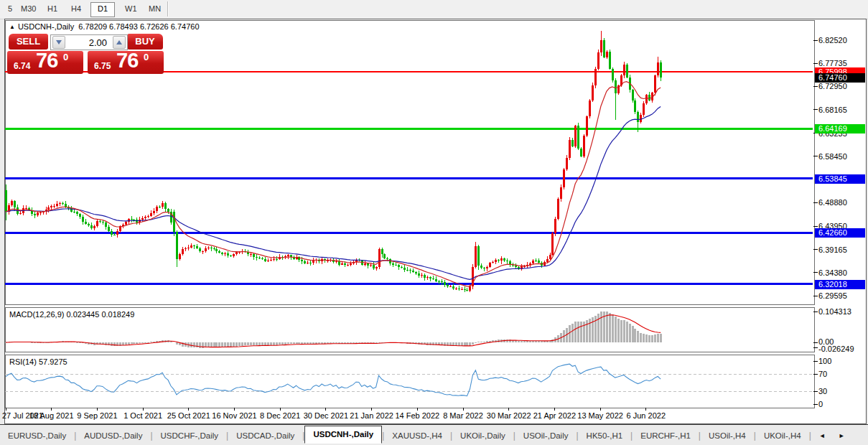 Image resolution: width=868 pixels, height=445 pixels. What do you see at coordinates (155, 9) in the screenshot?
I see `timeframe-button-mn: MN` at bounding box center [155, 9].